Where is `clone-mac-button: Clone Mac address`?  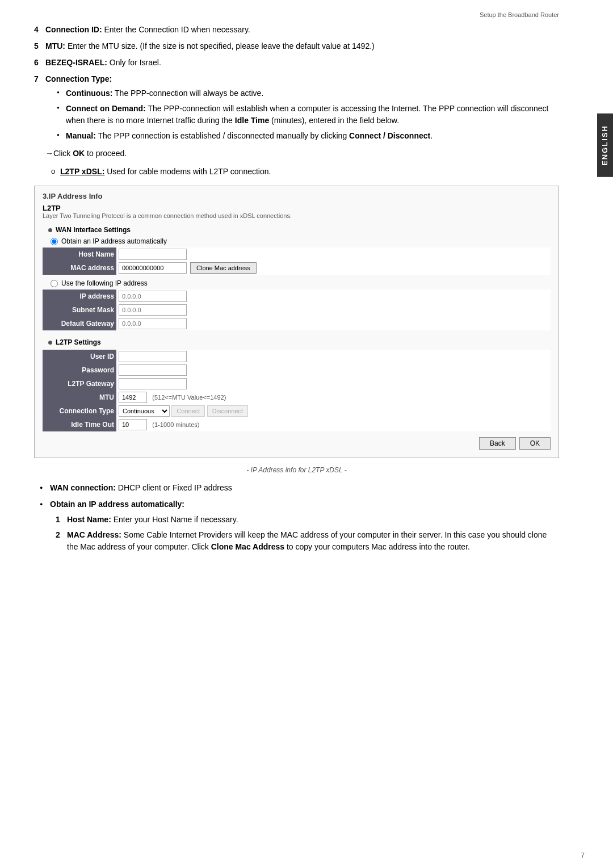 clone-mac-button: Clone Mac address is located at coordinates (224, 268).